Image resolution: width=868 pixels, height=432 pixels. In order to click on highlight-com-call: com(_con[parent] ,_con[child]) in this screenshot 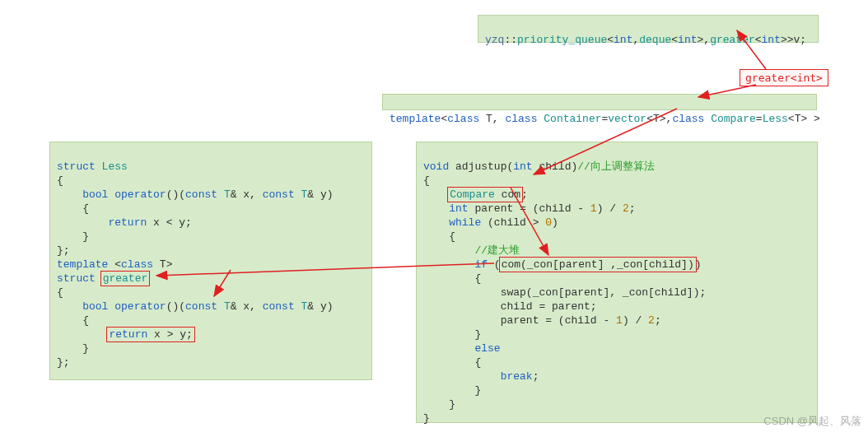, I will do `click(598, 265)`.